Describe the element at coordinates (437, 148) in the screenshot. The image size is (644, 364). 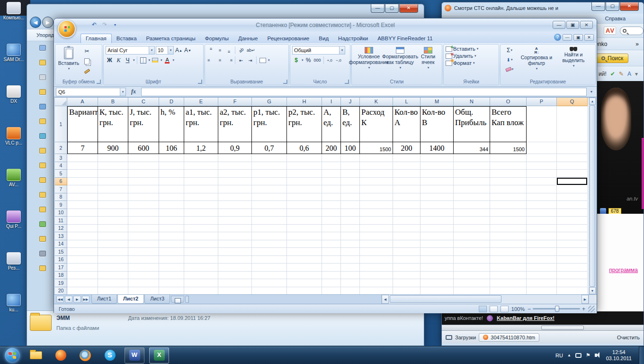
I see `cell-M2: 1400` at that location.